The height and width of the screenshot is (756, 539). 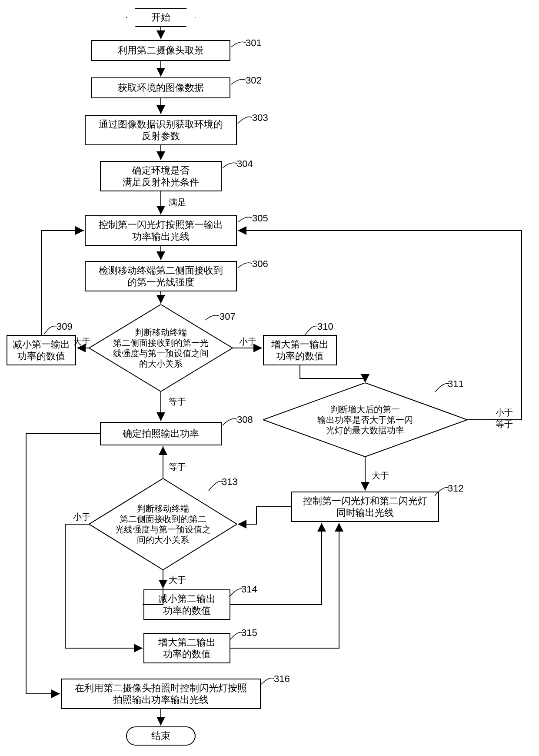 What do you see at coordinates (260, 264) in the screenshot?
I see `num-306: 306` at bounding box center [260, 264].